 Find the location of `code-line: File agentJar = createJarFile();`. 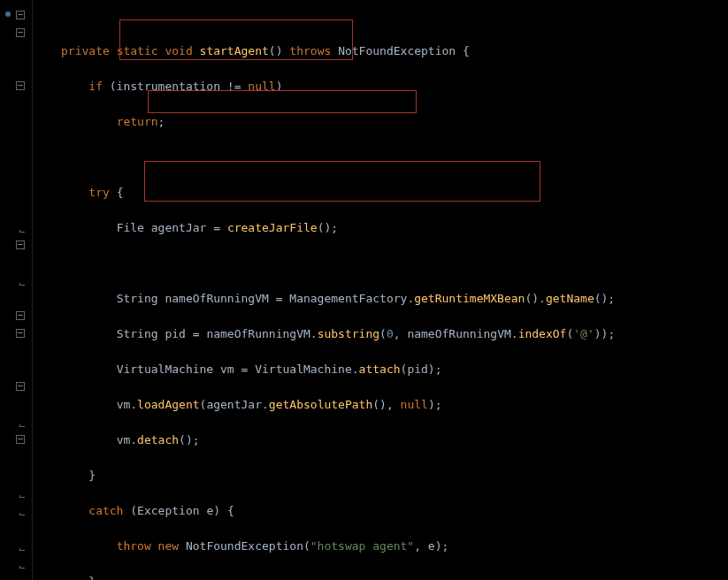

code-line: File agentJar = createJarFile(); is located at coordinates (391, 228).